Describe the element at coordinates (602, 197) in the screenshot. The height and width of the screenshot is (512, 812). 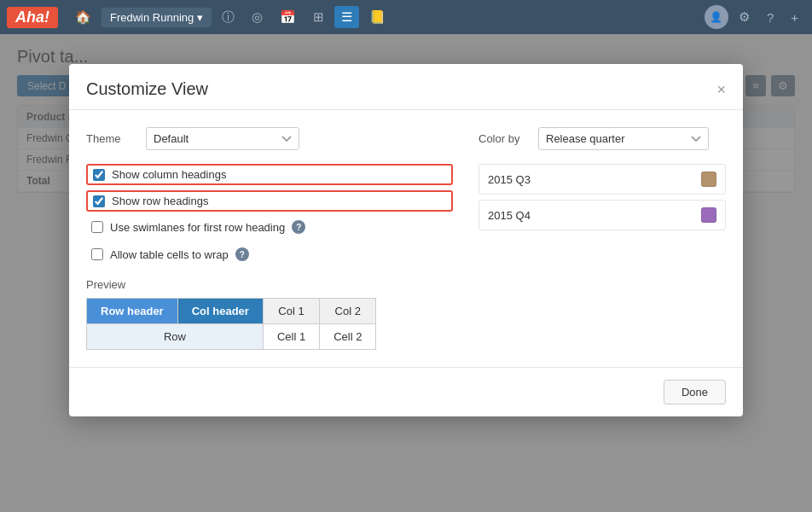
I see `color-items-list: 2015 Q3 2015 Q4` at that location.